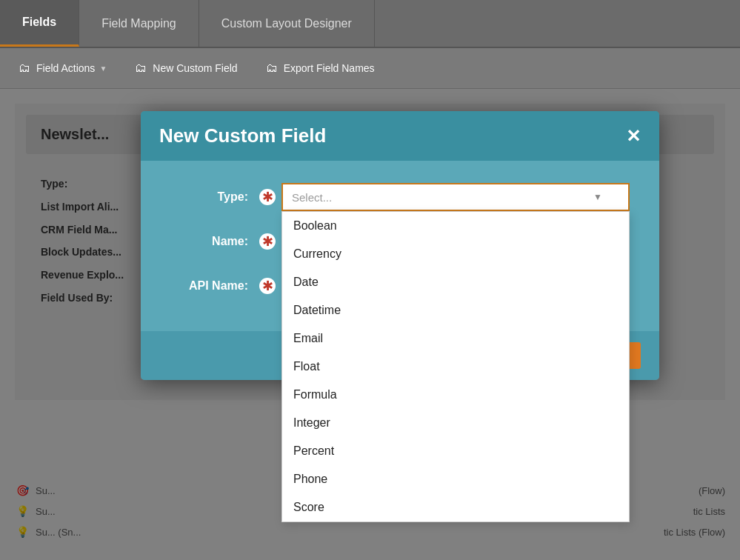 The height and width of the screenshot is (560, 740). I want to click on dropdown-item-datetime: Datetime, so click(456, 310).